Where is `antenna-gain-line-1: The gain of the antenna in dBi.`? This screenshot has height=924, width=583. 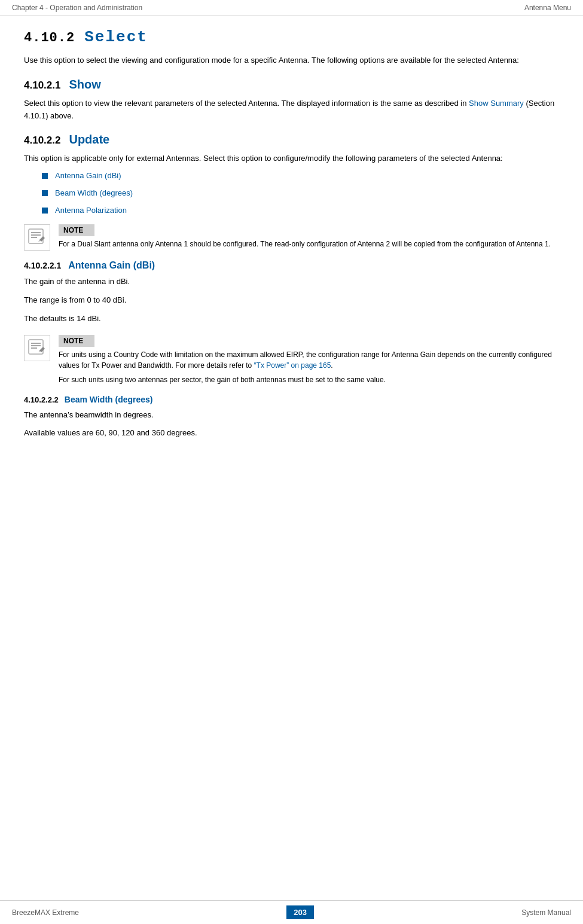 antenna-gain-line-1: The gain of the antenna in dBi. is located at coordinates (292, 282).